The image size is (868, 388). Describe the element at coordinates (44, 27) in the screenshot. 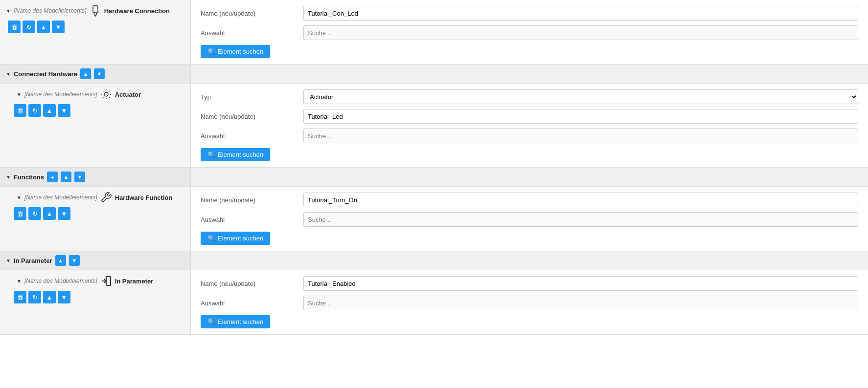

I see `hardware-connection-up-btn: ▲` at that location.